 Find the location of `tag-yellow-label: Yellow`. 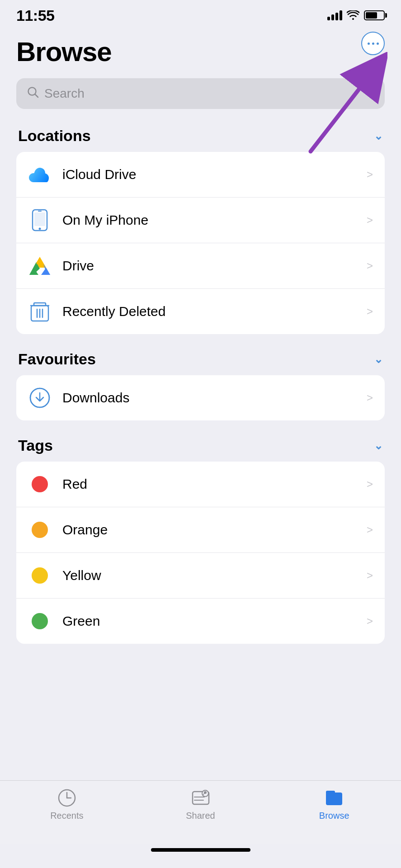

tag-yellow-label: Yellow is located at coordinates (214, 576).